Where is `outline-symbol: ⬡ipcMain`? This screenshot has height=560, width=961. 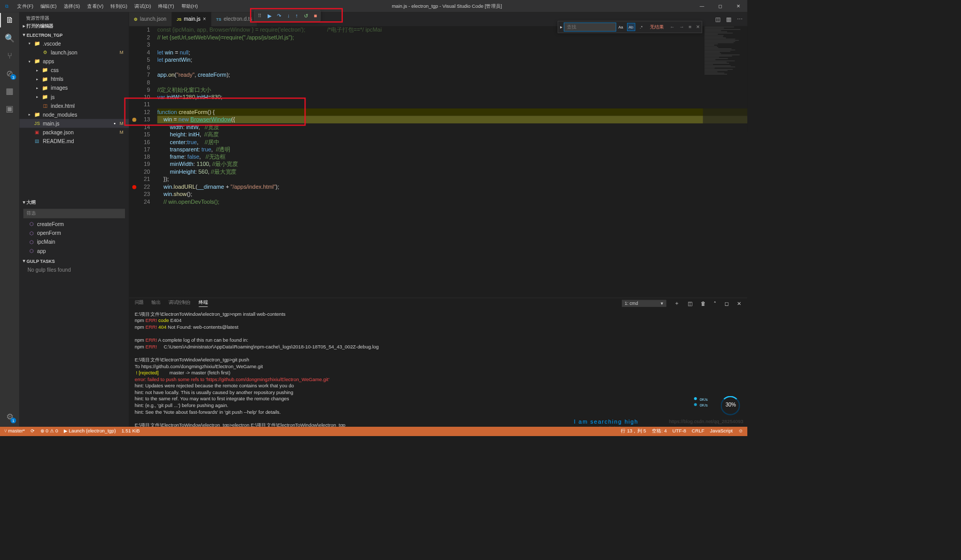 outline-symbol: ⬡ipcMain is located at coordinates (74, 242).